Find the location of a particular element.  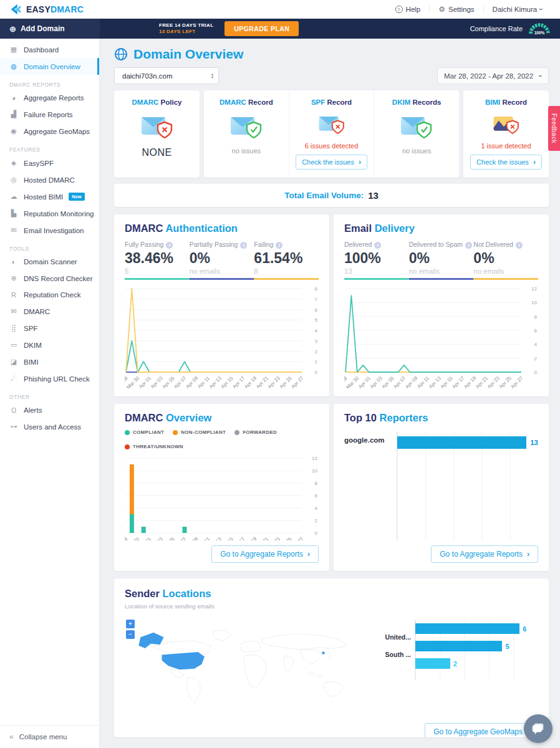

auth-trend-chart: 012345678Mar 28Mar 30Apr 01Apr 03Apr 05A… is located at coordinates (221, 337).